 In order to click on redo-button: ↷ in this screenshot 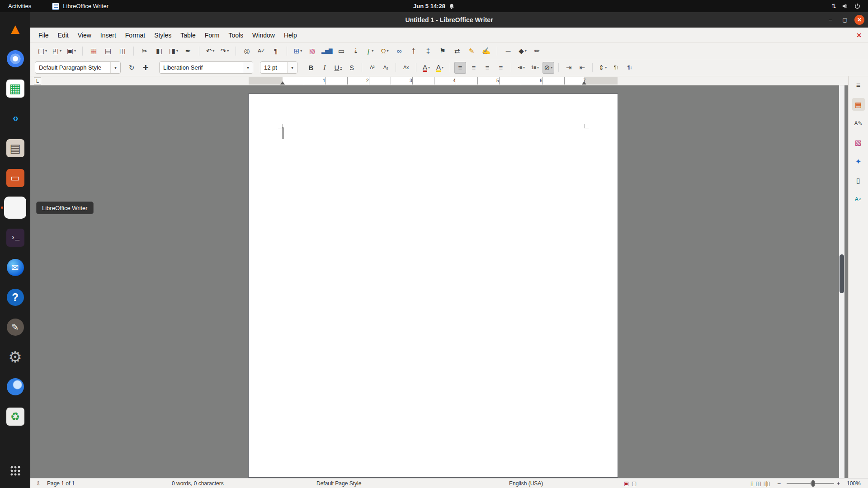, I will do `click(225, 51)`.